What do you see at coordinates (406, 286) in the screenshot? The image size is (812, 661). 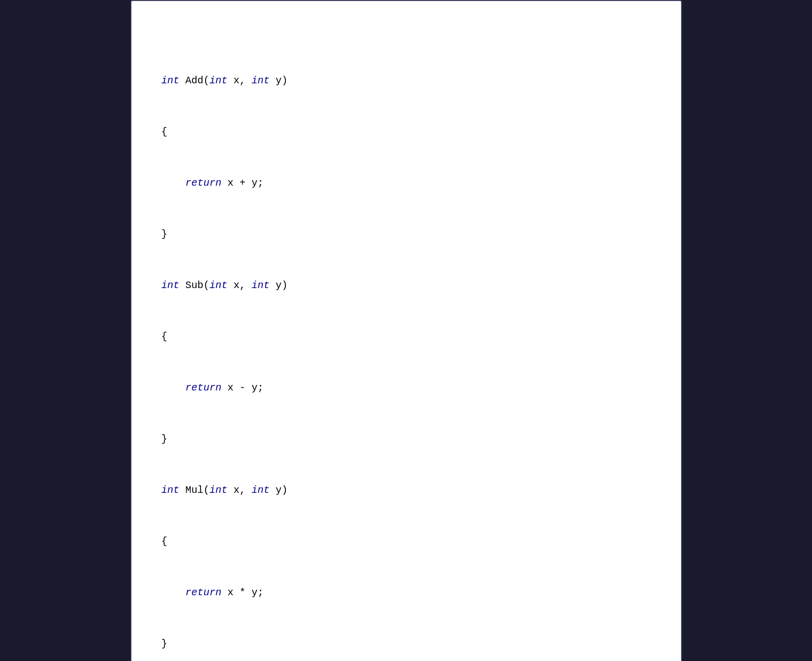 I see `line-5: int Sub(int x, int y)` at bounding box center [406, 286].